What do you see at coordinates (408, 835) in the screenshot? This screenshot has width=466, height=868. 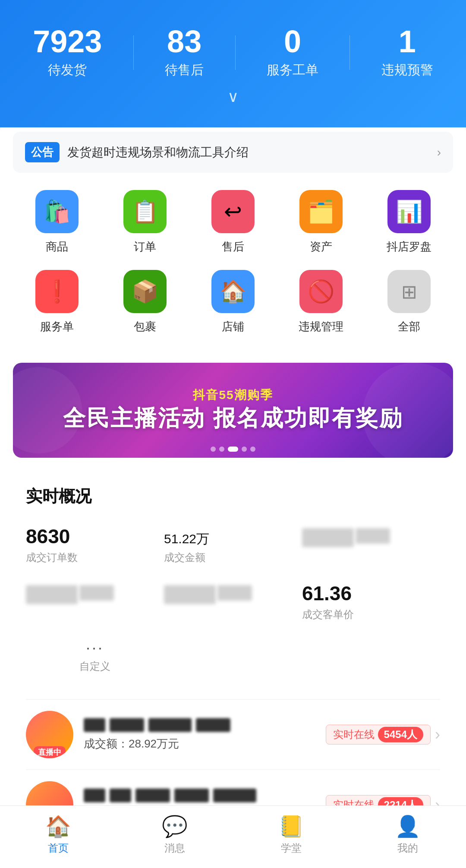 I see `nav-item-profile: 👤 我的` at bounding box center [408, 835].